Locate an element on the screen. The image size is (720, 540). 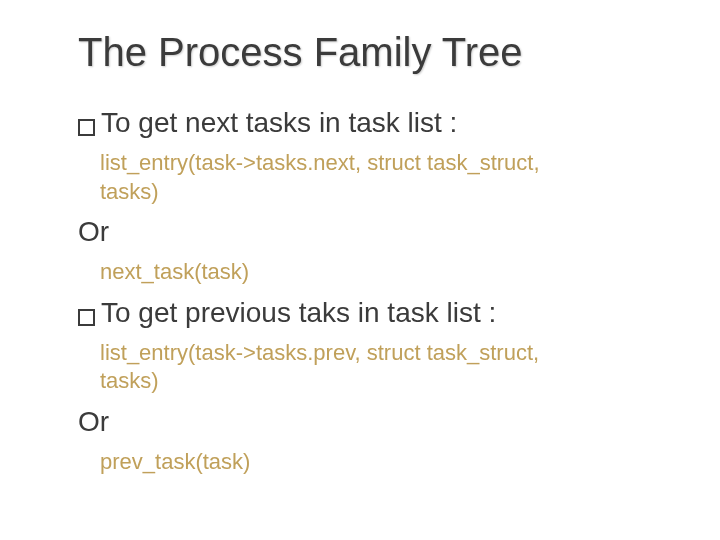
code-line: list_entry(task->tasks.next, struct task… is located at coordinates (380, 164).